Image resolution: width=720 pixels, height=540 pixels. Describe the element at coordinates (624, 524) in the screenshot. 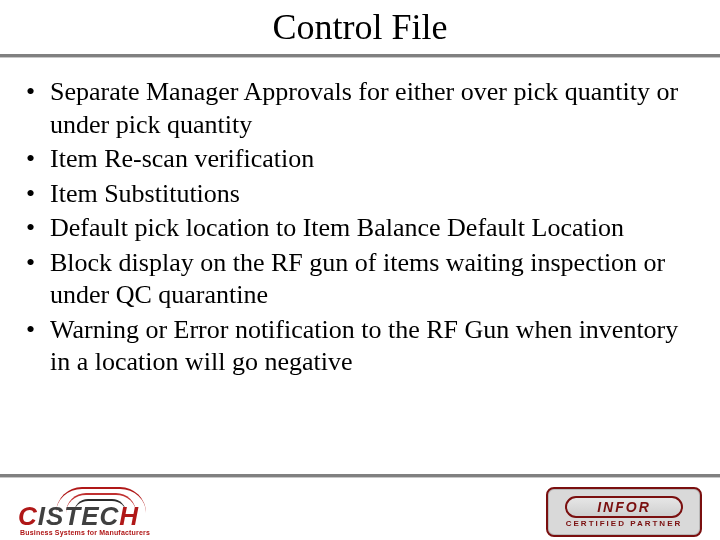

I see `certified-partner-label: CERTIFIED PARTNER` at that location.